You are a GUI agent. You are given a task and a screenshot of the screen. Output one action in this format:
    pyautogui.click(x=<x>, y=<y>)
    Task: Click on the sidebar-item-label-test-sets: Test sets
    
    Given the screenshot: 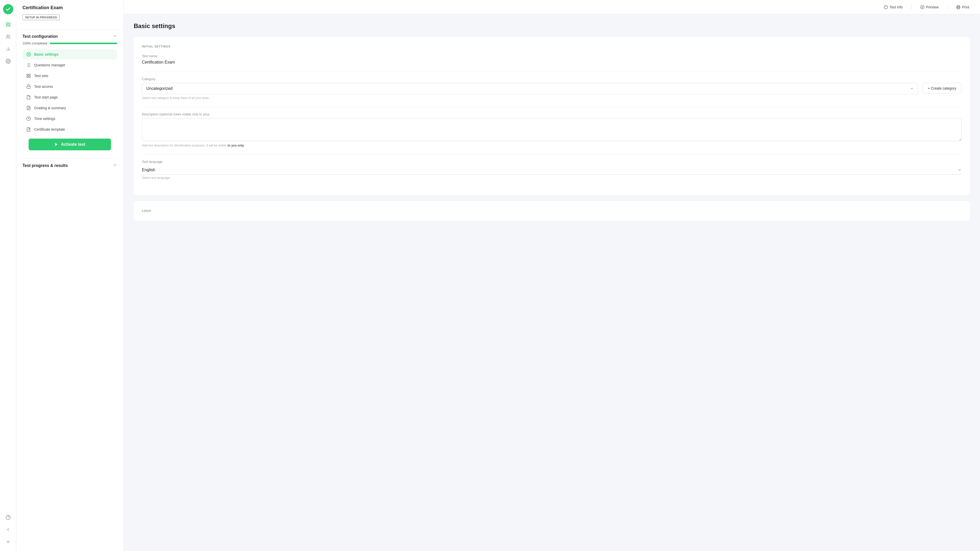 What is the action you would take?
    pyautogui.click(x=41, y=76)
    